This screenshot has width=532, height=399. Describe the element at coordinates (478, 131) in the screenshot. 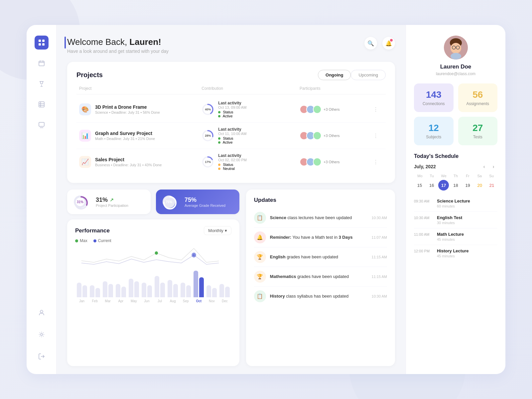

I see `stats-tile-tests: 27 Tests` at that location.